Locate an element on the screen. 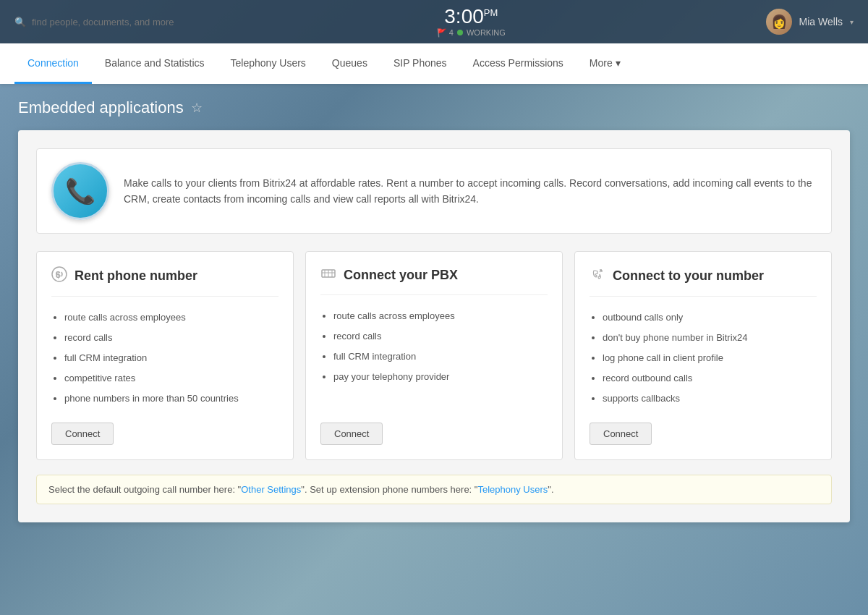 The image size is (868, 615). rent-phone-card-title: $ Rent phone number is located at coordinates (165, 281).